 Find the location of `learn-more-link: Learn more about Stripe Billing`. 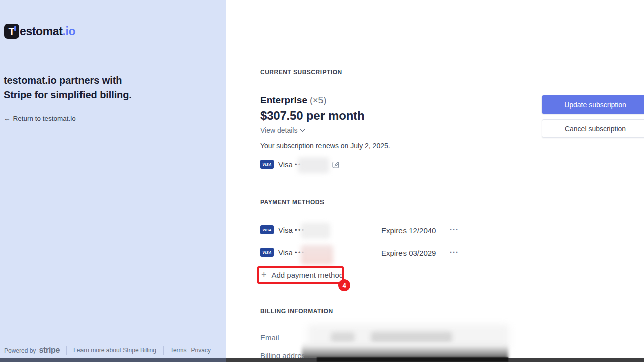

learn-more-link: Learn more about Stripe Billing is located at coordinates (115, 350).